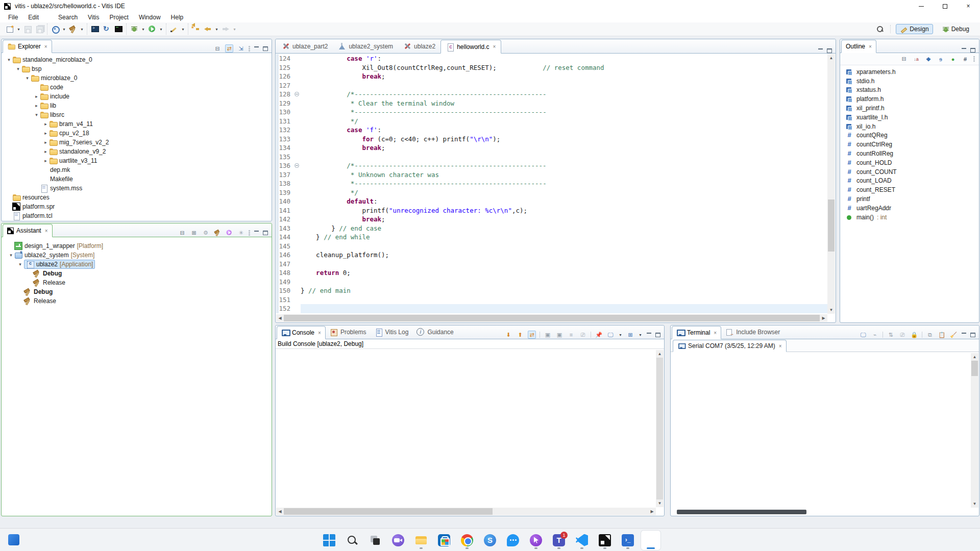 The width and height of the screenshot is (980, 551). I want to click on taskbar-explorer-icon, so click(421, 540).